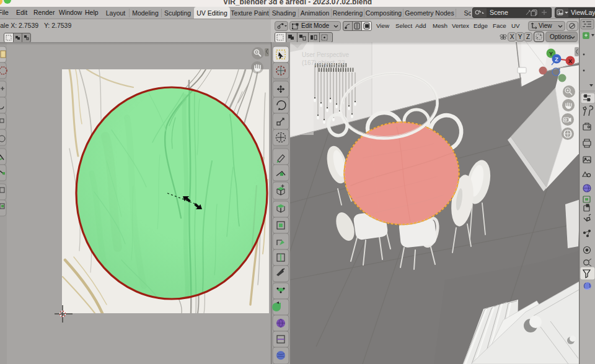  Describe the element at coordinates (557, 59) in the screenshot. I see `svg-text: Z` at that location.